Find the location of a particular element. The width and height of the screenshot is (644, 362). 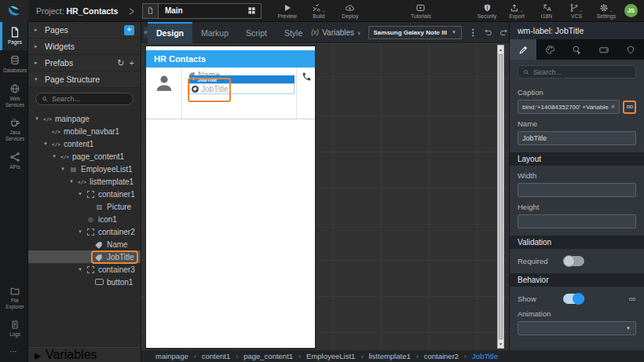

more-options-button: ⋮ is located at coordinates (473, 33).